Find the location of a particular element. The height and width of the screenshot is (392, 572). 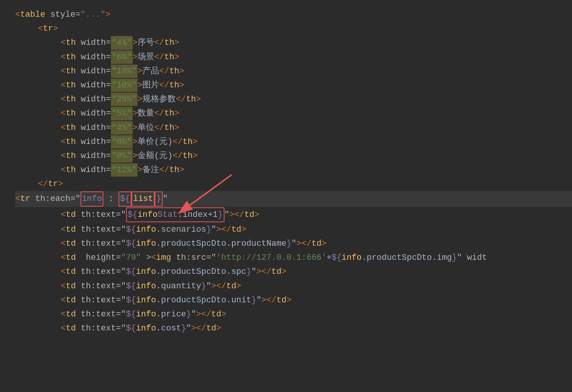

line-th-2: <th width="6%">场景</th> is located at coordinates (294, 57).